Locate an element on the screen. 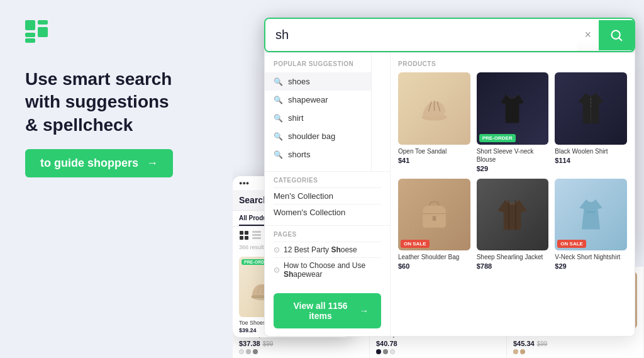 The height and width of the screenshot is (358, 644). categories-header: CATEGORIES is located at coordinates (327, 180).